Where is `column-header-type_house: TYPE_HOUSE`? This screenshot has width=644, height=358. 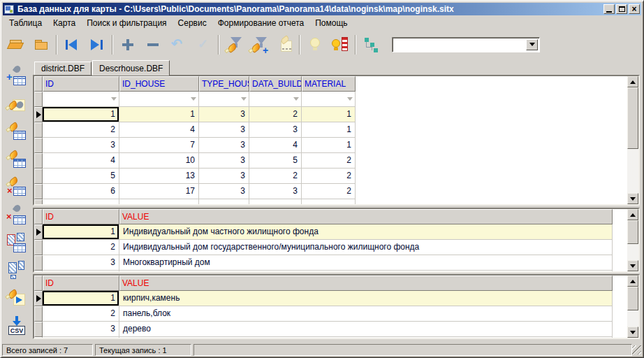
column-header-type_house: TYPE_HOUSE is located at coordinates (224, 84).